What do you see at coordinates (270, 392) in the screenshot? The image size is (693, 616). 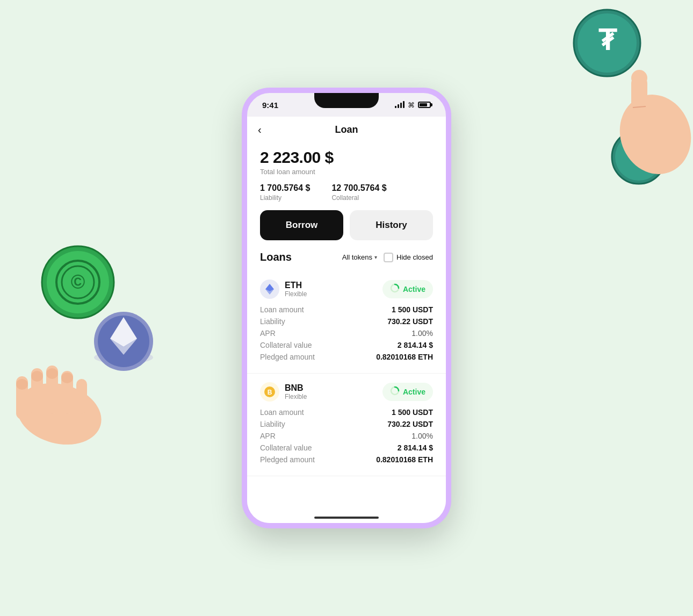 I see `token-icon: B` at bounding box center [270, 392].